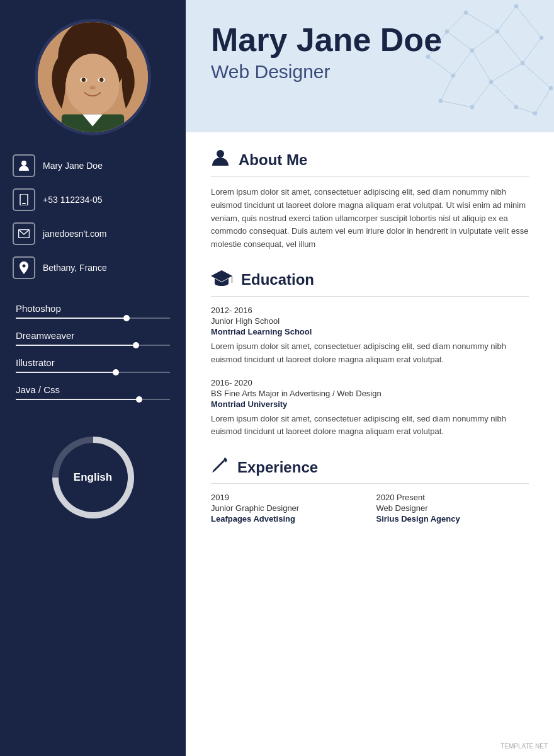  Describe the element at coordinates (73, 200) in the screenshot. I see `contact-phone: +53 112234-05` at that location.